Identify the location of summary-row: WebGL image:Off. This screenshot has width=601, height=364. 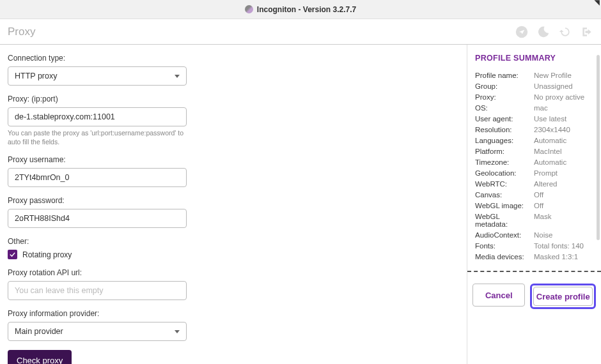
(537, 206).